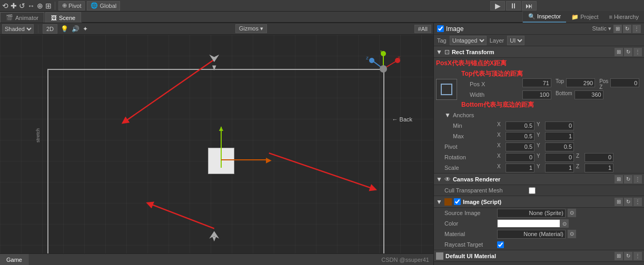 This screenshot has height=265, width=644. I want to click on y-axis-line, so click(221, 147).